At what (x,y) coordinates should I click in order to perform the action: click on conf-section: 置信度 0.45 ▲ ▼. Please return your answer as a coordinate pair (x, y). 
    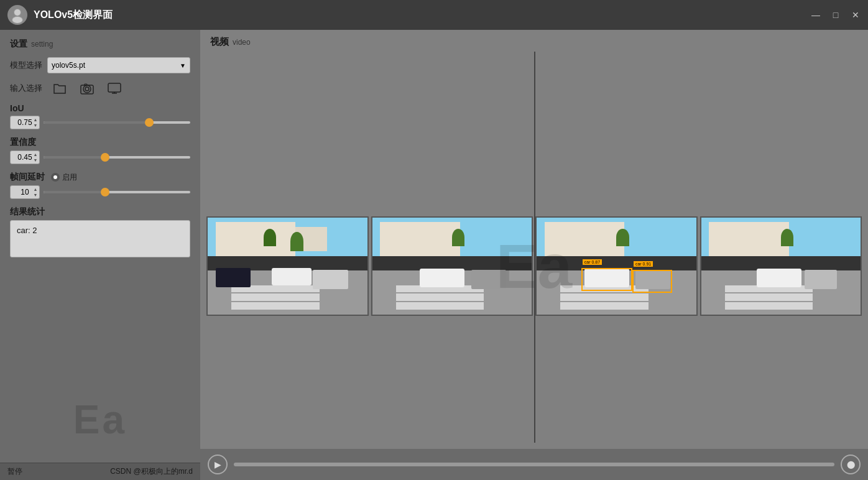
    Looking at the image, I should click on (100, 150).